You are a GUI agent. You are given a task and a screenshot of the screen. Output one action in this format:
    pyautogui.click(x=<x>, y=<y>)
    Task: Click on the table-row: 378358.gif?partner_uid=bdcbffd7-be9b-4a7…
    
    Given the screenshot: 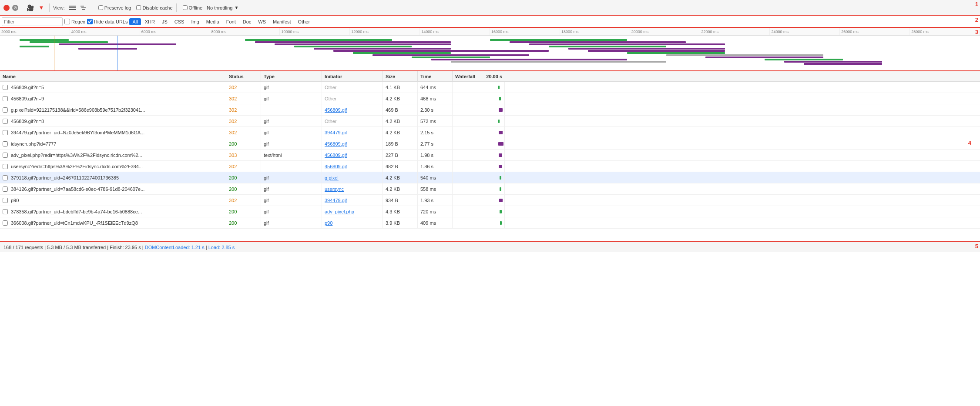 What is the action you would take?
    pyautogui.click(x=490, y=212)
    